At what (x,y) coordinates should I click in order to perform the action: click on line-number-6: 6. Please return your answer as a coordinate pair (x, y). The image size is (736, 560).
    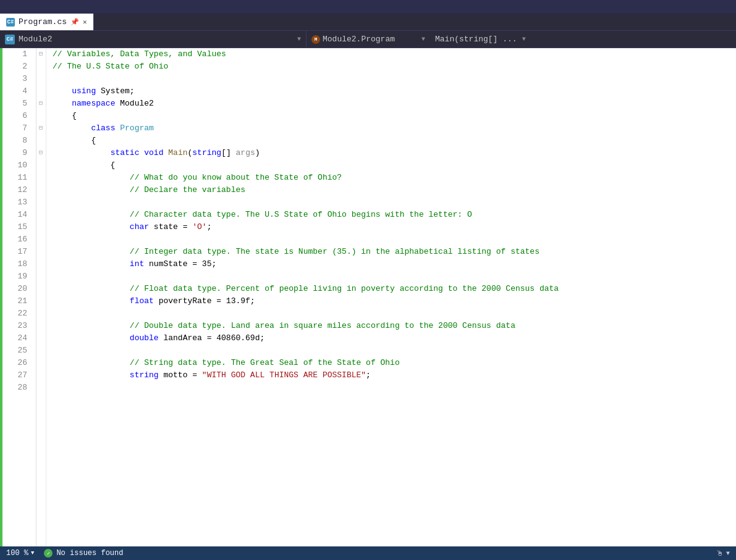
    Looking at the image, I should click on (17, 116).